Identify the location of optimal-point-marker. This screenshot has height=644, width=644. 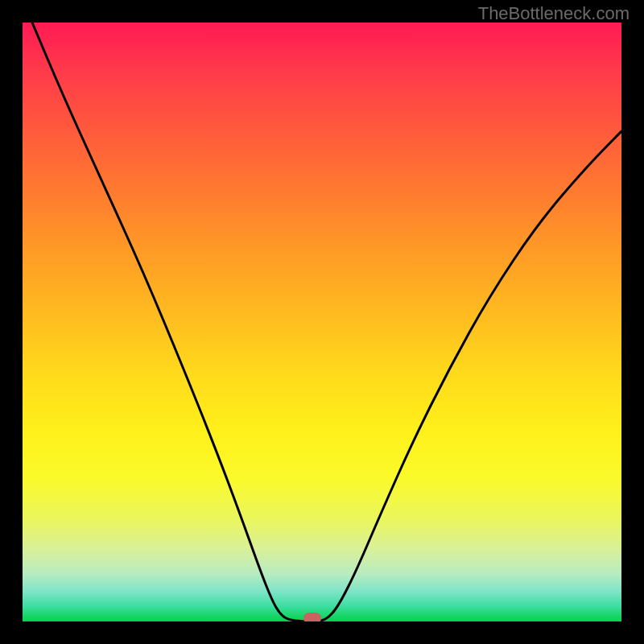
(312, 617).